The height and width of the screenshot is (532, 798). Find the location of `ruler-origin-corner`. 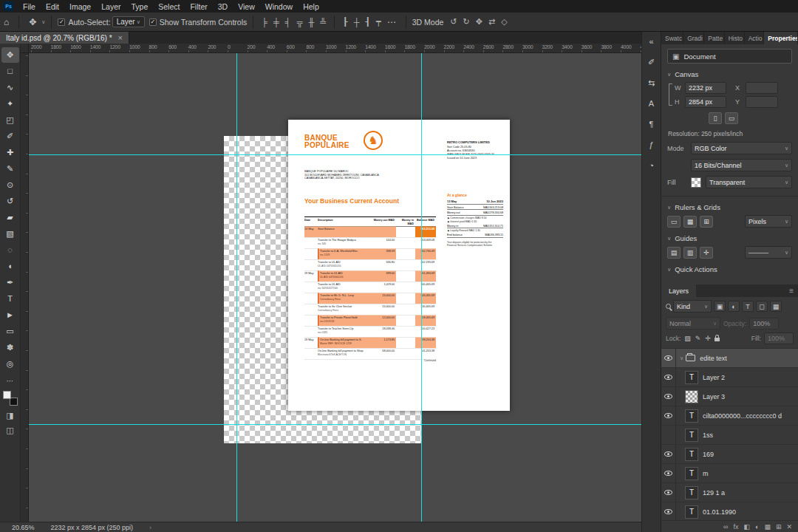

ruler-origin-corner is located at coordinates (25, 49).